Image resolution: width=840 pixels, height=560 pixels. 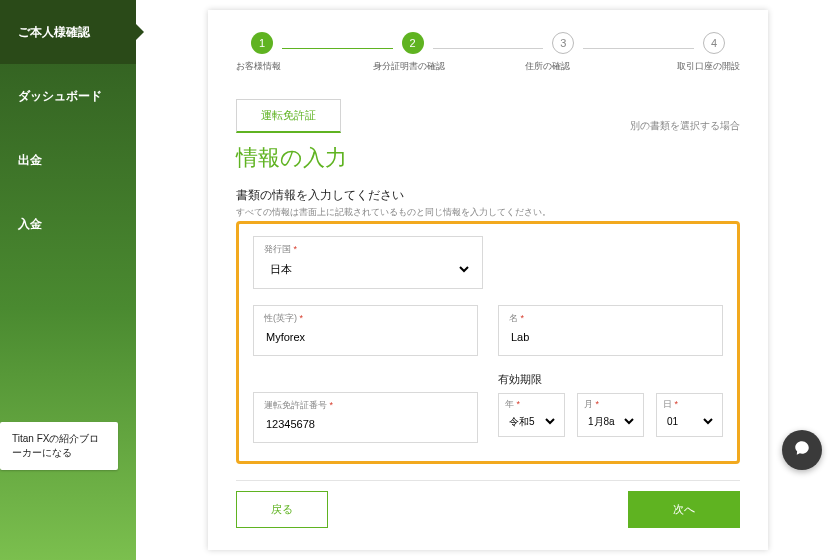 What do you see at coordinates (366, 418) in the screenshot?
I see `field-license-number: 運転免許証番号 *` at bounding box center [366, 418].